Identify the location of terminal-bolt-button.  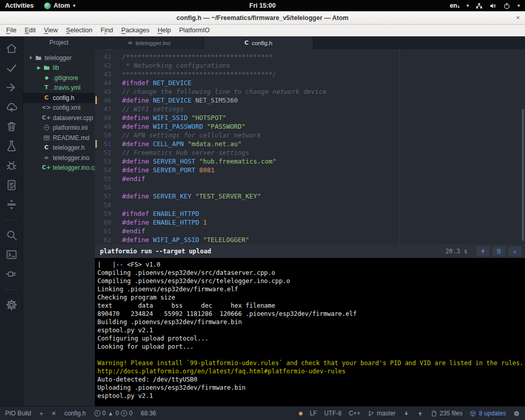
(483, 251).